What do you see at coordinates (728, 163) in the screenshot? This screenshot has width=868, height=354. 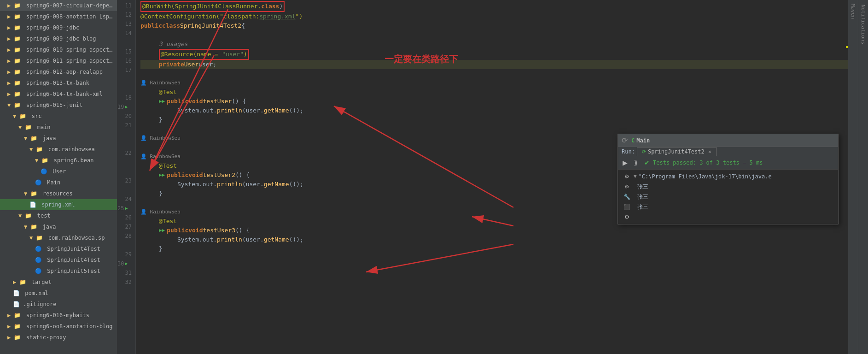 I see `run-panel-toolbar: ▶ ⟫ ✔ Tests passed: 3 of 3 tests – 5 ms` at bounding box center [728, 163].